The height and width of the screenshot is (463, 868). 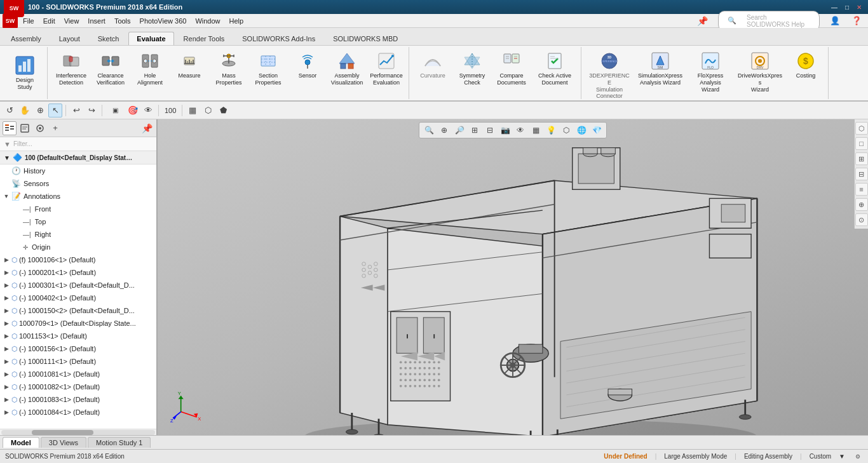 What do you see at coordinates (151, 38) in the screenshot?
I see `tab-evaluate: Evaluate` at bounding box center [151, 38].